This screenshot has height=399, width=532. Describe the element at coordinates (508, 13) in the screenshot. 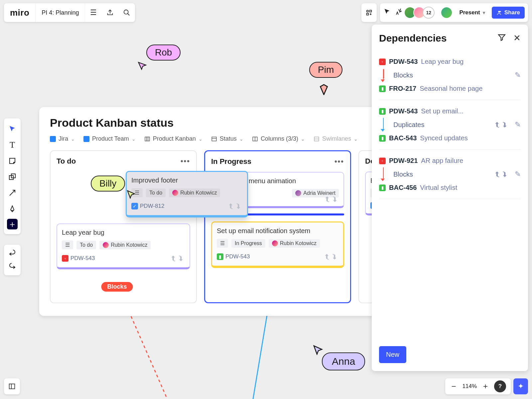

I see `share-button: Share` at that location.